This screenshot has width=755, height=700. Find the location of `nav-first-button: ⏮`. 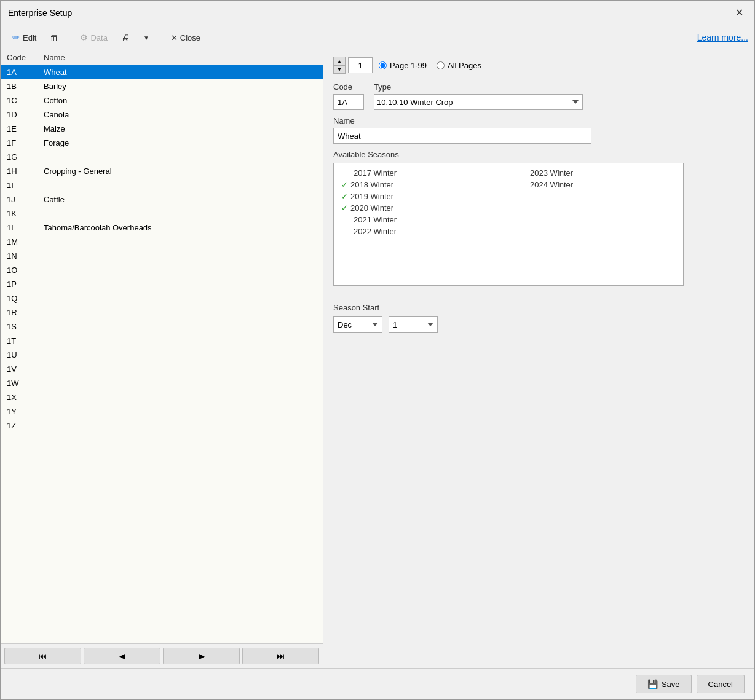

nav-first-button: ⏮ is located at coordinates (43, 656).